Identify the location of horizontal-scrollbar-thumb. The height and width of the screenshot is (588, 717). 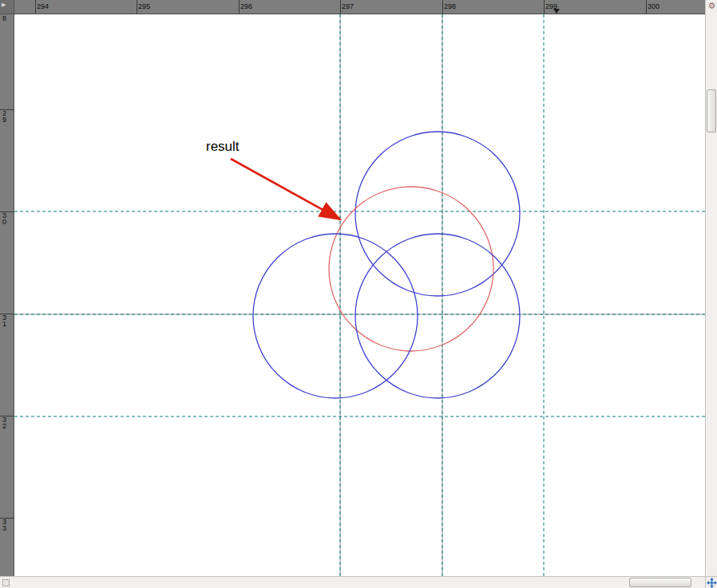
(660, 582).